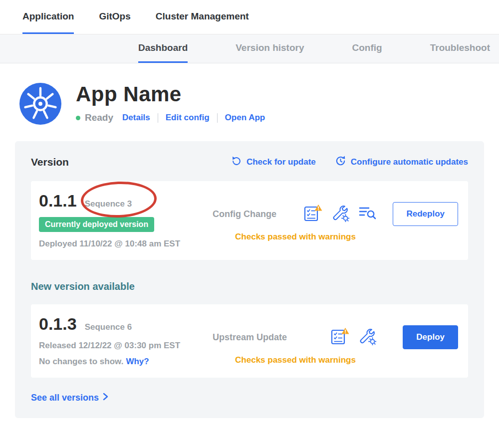  Describe the element at coordinates (78, 118) in the screenshot. I see `status-dot-icon` at that location.